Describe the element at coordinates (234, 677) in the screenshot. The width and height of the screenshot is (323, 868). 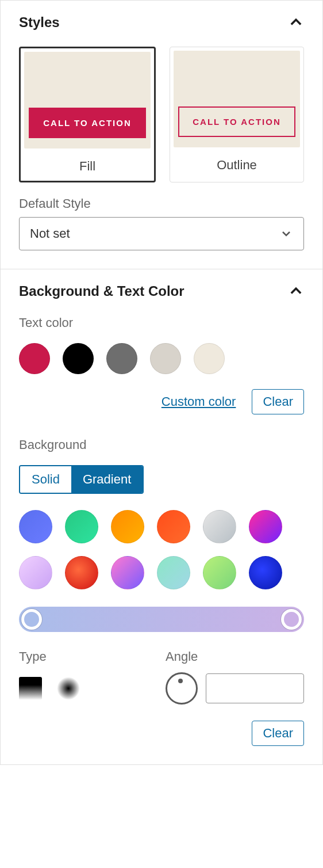
I see `angle-column: Angle` at that location.